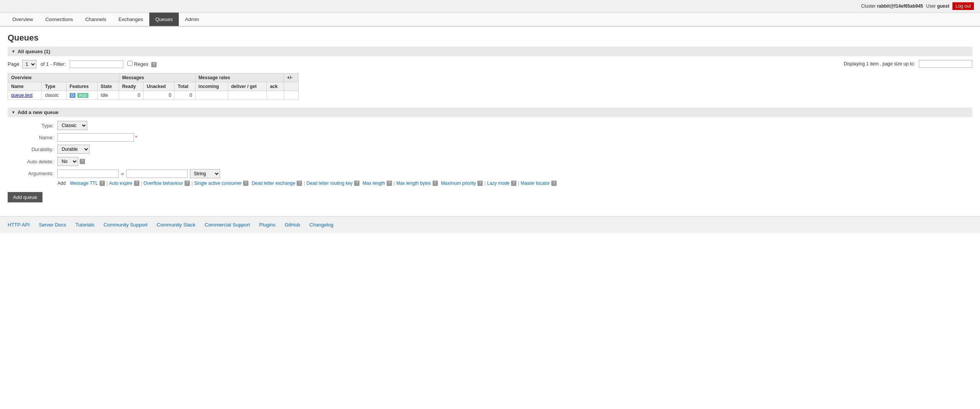 This screenshot has height=409, width=980. I want to click on nav-channels: Channels, so click(96, 19).